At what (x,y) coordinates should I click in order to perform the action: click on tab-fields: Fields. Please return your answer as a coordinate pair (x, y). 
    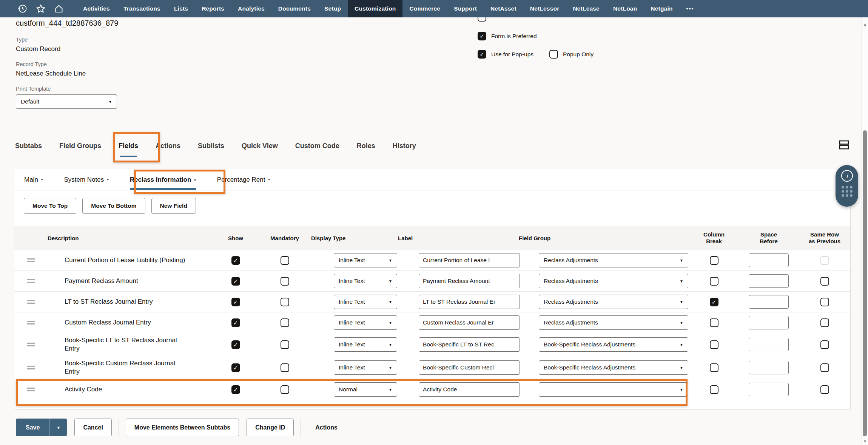
    Looking at the image, I should click on (128, 146).